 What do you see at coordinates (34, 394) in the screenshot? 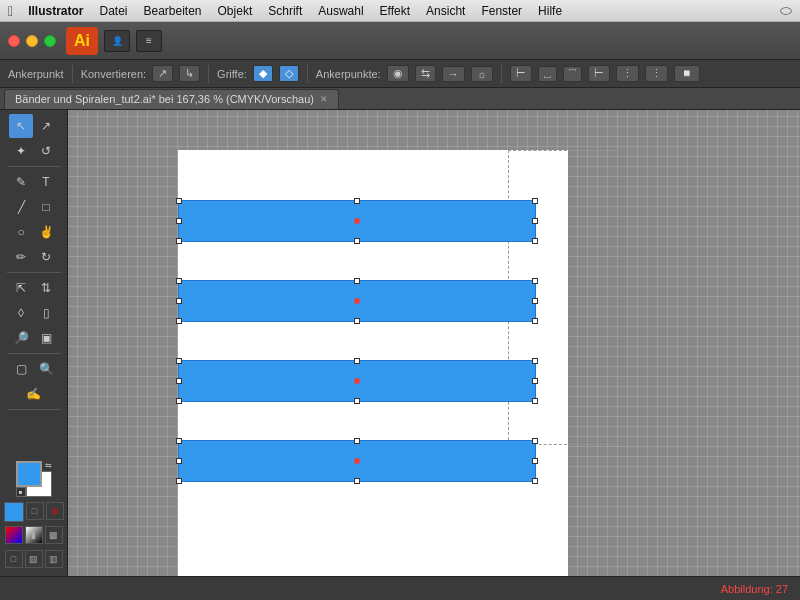
I see `hand-tool: ✍` at bounding box center [34, 394].